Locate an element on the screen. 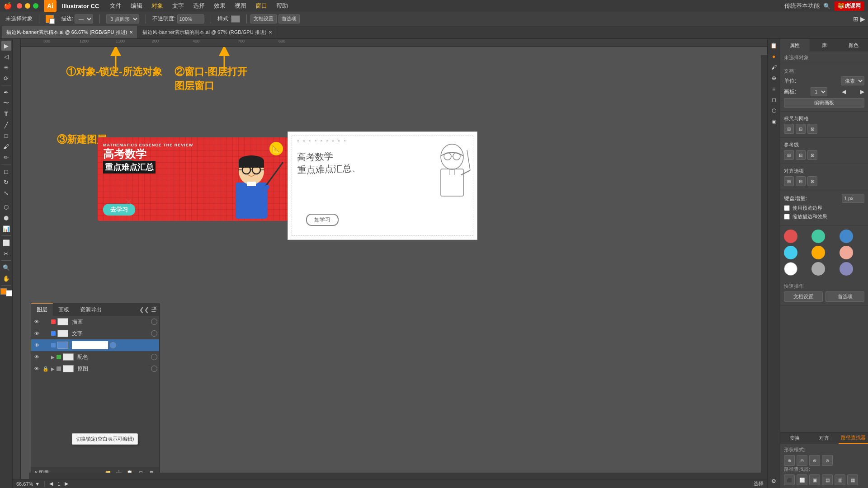 The height and width of the screenshot is (488, 868). tab-1: 描边风-banner演示精本.ai @ 66.67% (RGB/GPU 推进) … is located at coordinates (70, 33).